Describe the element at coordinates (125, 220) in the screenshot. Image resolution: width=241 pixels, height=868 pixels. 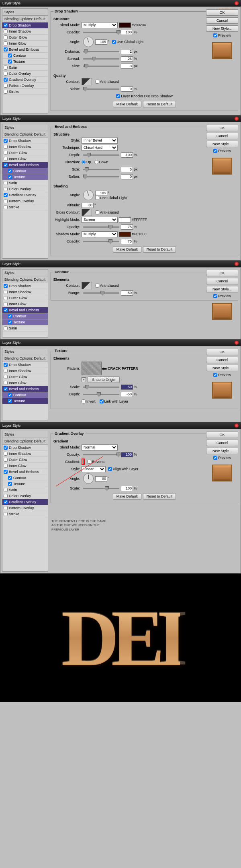
I see `highlight-color-swatch` at that location.